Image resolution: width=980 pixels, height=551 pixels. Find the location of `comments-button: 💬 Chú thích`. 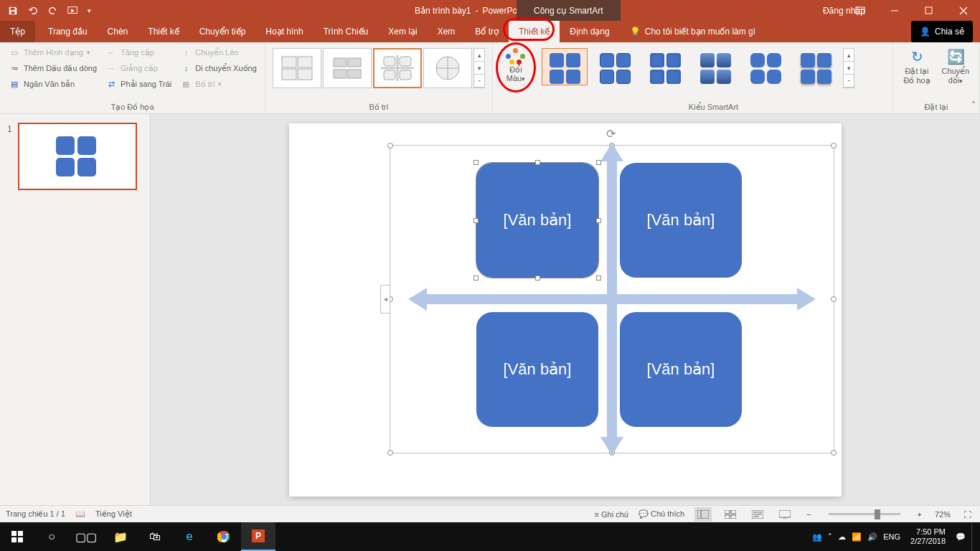

comments-button: 💬 Chú thích is located at coordinates (661, 514).